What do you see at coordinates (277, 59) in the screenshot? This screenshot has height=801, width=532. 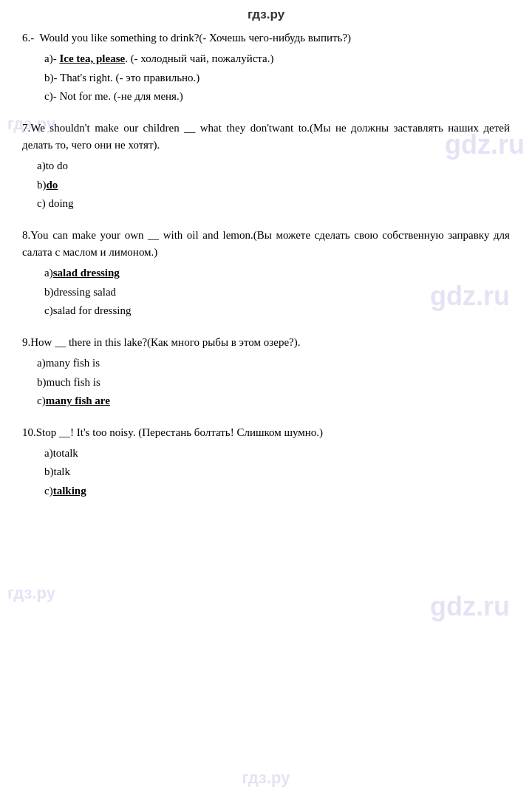 I see `question-6-option-a: a)- Ice tea, please. (- холодный чай, по…` at bounding box center [277, 59].